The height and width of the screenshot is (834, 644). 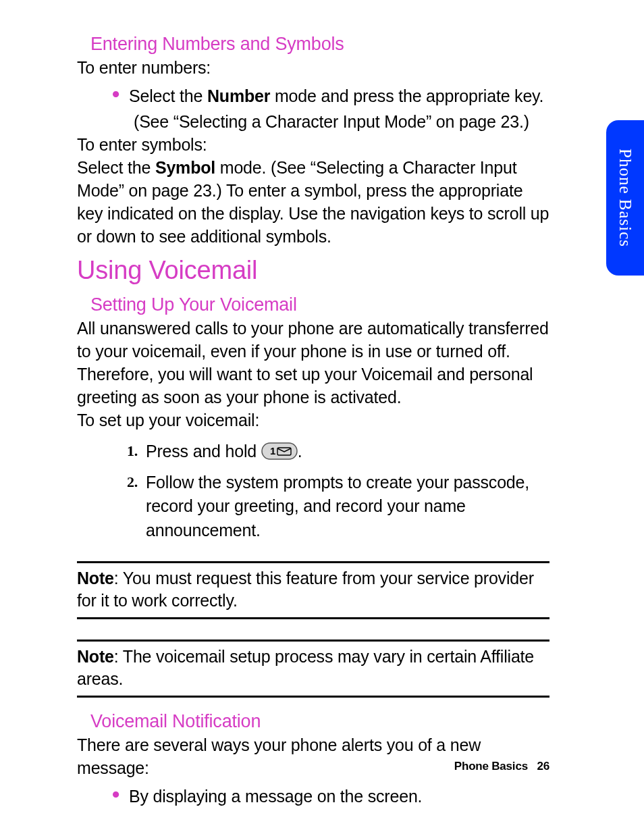 I want to click on bullet-subtext: (See “Selecting a Character Input Mode” …, so click(x=342, y=122).